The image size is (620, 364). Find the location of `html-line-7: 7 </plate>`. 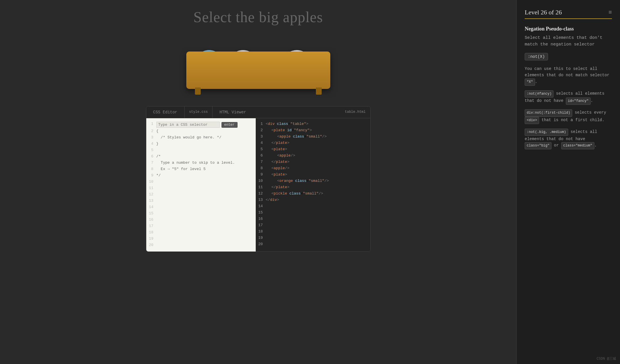

html-line-7: 7 </plate> is located at coordinates (313, 162).